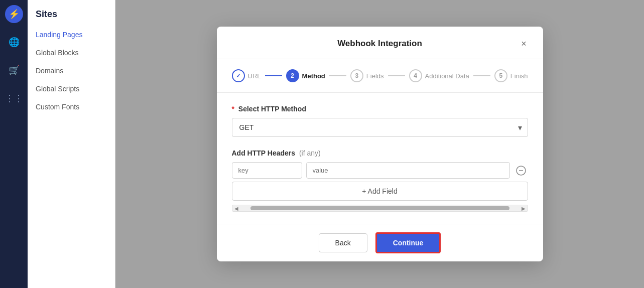 This screenshot has width=644, height=288. I want to click on optional-label: (if any), so click(310, 153).